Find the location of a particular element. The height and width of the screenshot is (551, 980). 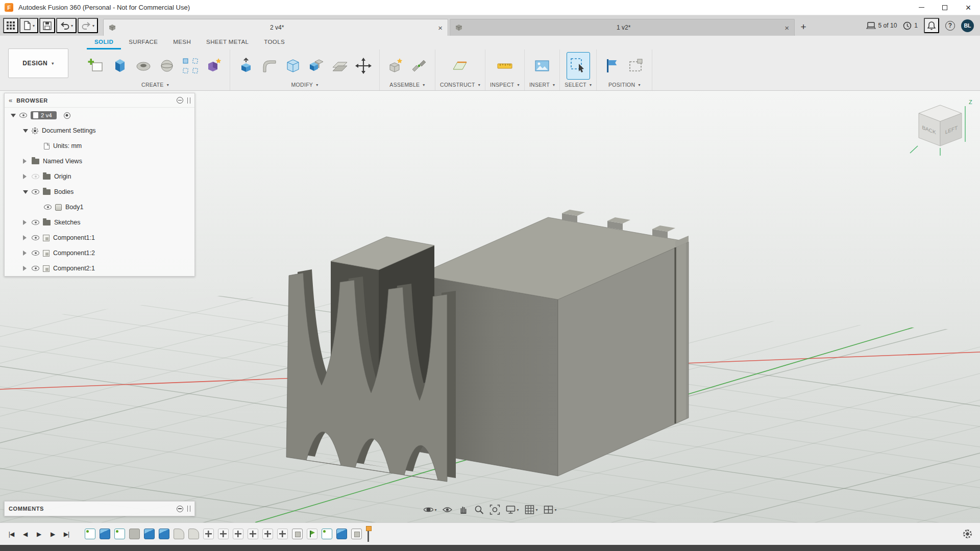

timeline-feature-body is located at coordinates (135, 534).